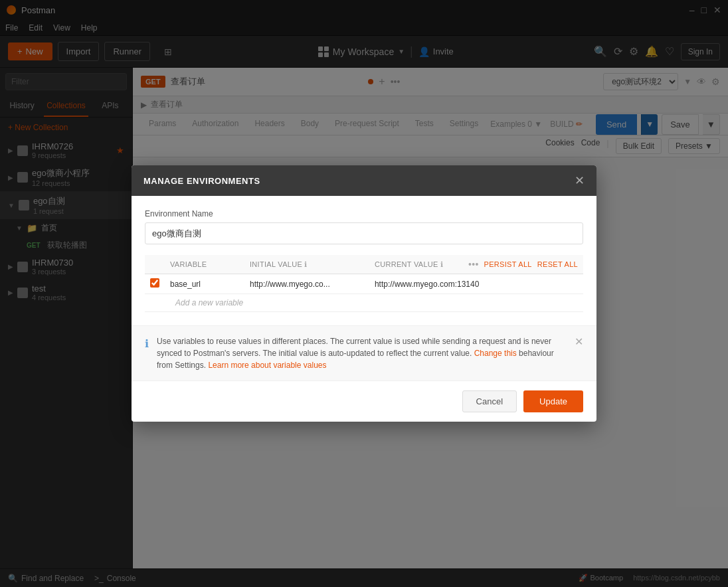 Image resolution: width=728 pixels, height=587 pixels. What do you see at coordinates (364, 181) in the screenshot?
I see `modal-header: MANAGE ENVIRONMENTS ✕` at bounding box center [364, 181].